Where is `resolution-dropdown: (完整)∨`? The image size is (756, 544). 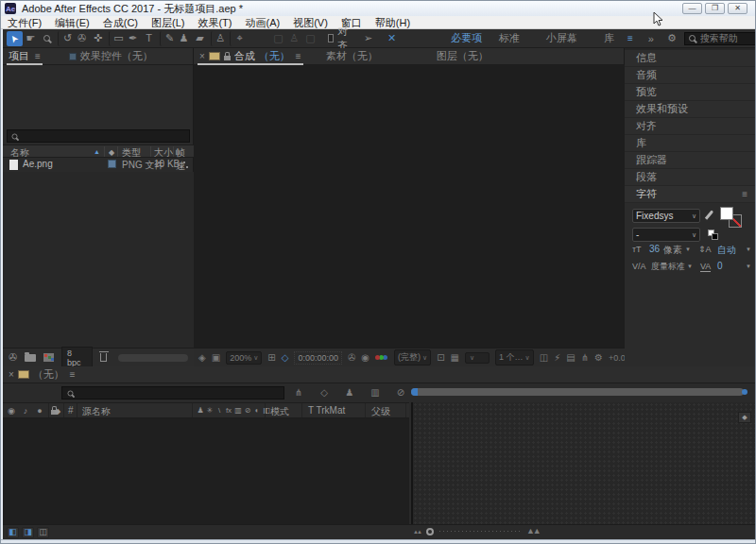
resolution-dropdown: (完整)∨ is located at coordinates (412, 357).